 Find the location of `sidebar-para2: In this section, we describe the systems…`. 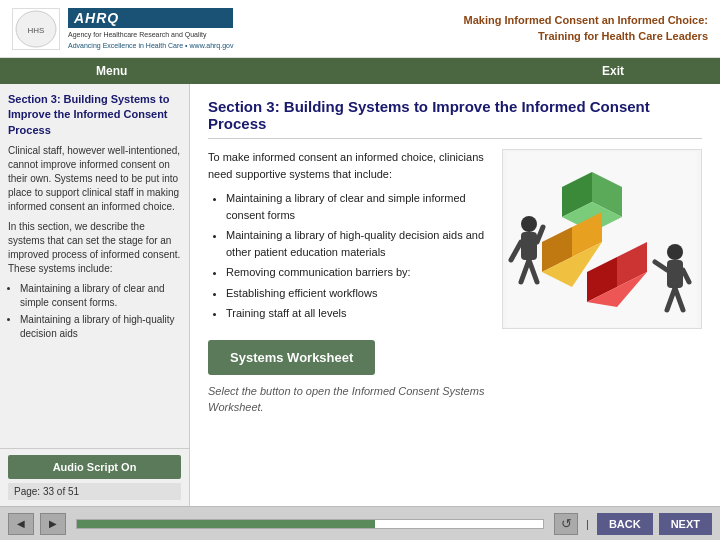

sidebar-para2: In this section, we describe the systems… is located at coordinates (94, 248).